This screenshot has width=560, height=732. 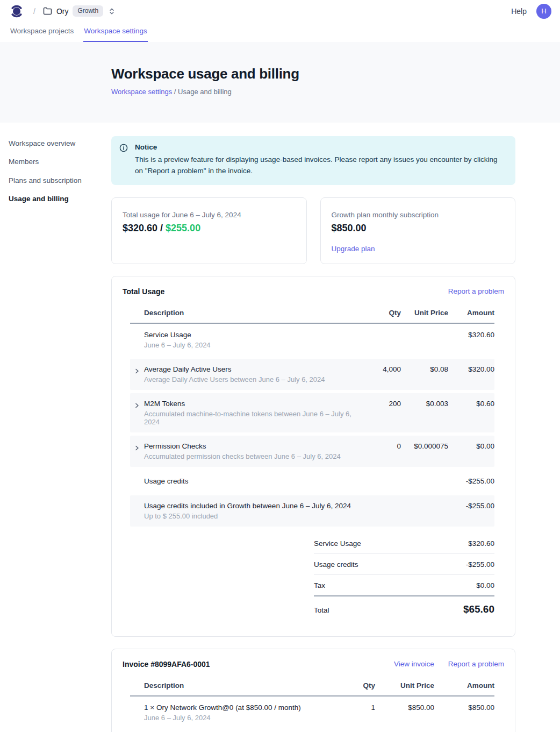 What do you see at coordinates (359, 708) in the screenshot?
I see `row-qty: 1` at bounding box center [359, 708].